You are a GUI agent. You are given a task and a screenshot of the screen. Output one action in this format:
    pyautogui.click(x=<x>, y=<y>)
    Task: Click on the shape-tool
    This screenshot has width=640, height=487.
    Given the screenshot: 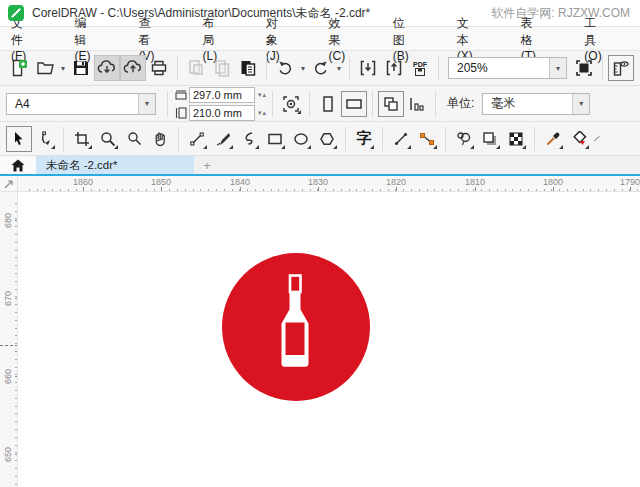 What is the action you would take?
    pyautogui.click(x=45, y=139)
    